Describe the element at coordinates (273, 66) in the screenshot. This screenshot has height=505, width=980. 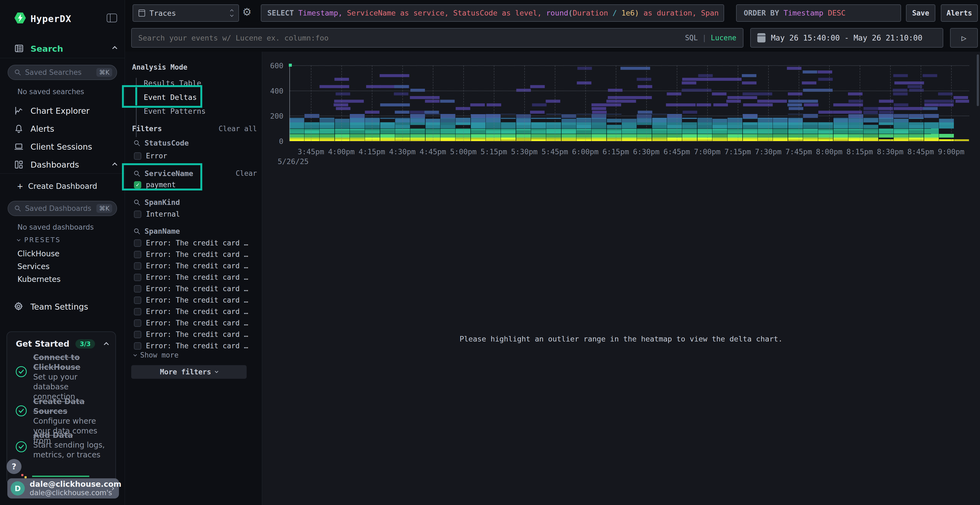
I see `y-tick-600: 600` at that location.